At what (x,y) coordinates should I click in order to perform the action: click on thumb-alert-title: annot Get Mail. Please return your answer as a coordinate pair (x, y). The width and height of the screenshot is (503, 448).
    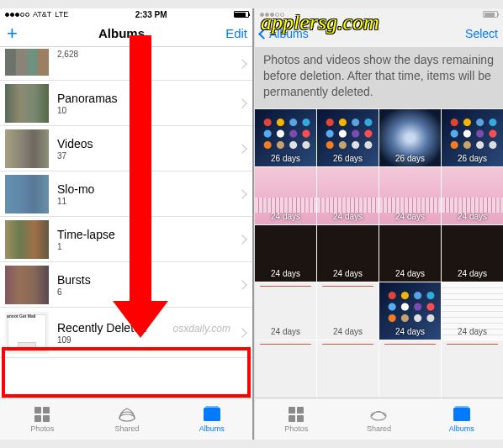
    Looking at the image, I should click on (27, 316).